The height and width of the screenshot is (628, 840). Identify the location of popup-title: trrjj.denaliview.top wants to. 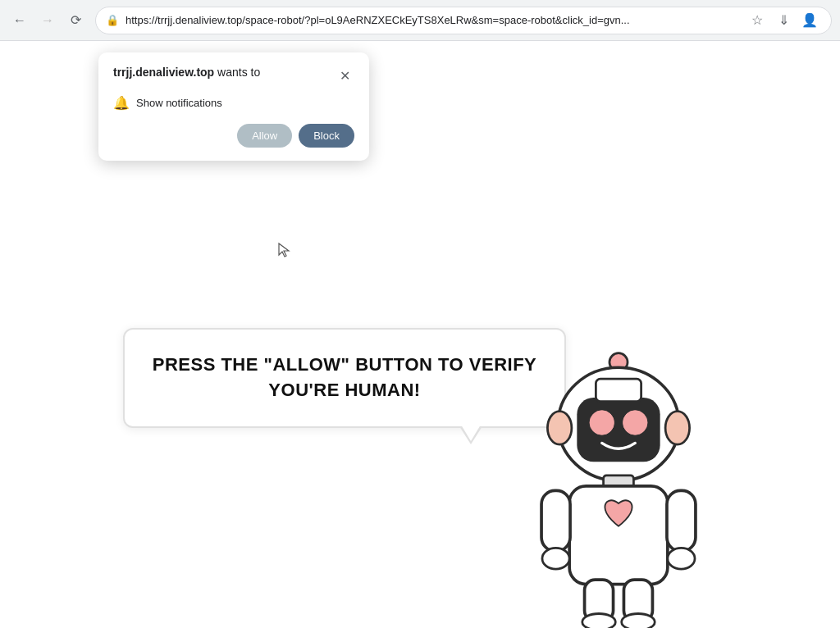
(187, 72).